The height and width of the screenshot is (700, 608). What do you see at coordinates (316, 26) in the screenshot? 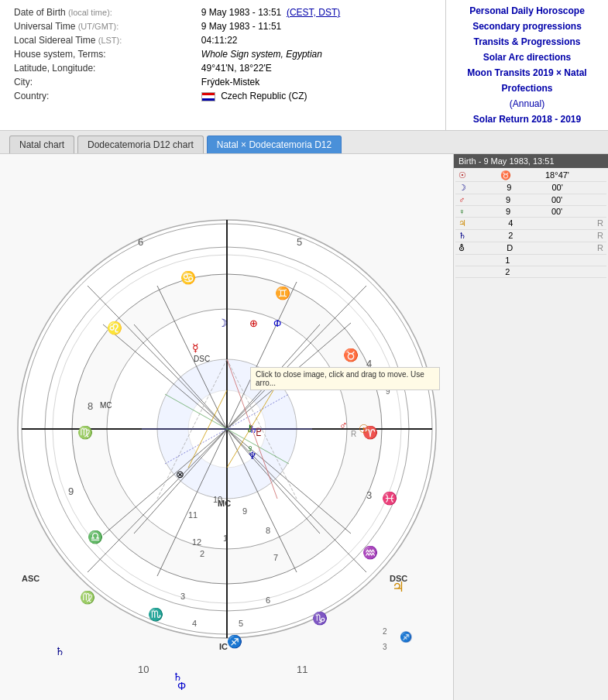
I see `ut-value: 9 May 1983 - 11:51` at bounding box center [316, 26].